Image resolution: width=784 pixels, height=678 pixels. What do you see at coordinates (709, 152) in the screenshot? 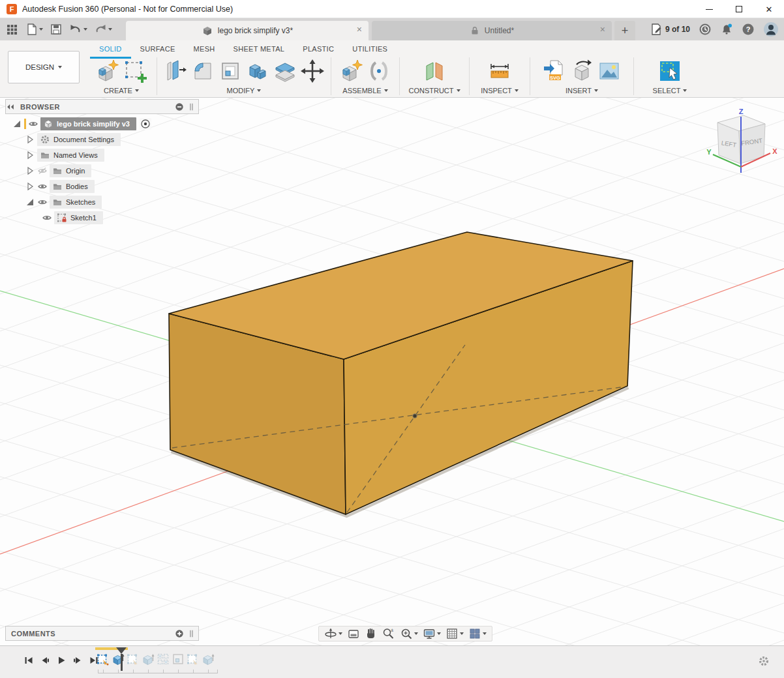
I see `svg-text: Y` at bounding box center [709, 152].